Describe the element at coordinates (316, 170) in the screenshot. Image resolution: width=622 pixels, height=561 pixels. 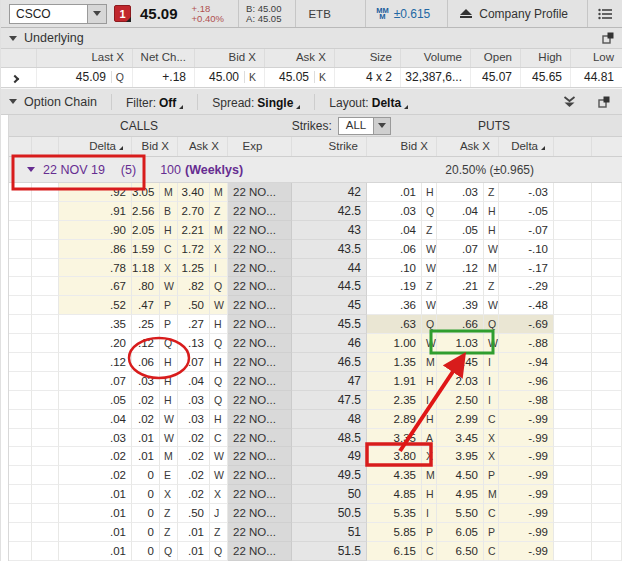
I see `expiration-group-row: 22 NOV 19 (5) 100 (Weeklys) 20.50% (±0.9…` at that location.